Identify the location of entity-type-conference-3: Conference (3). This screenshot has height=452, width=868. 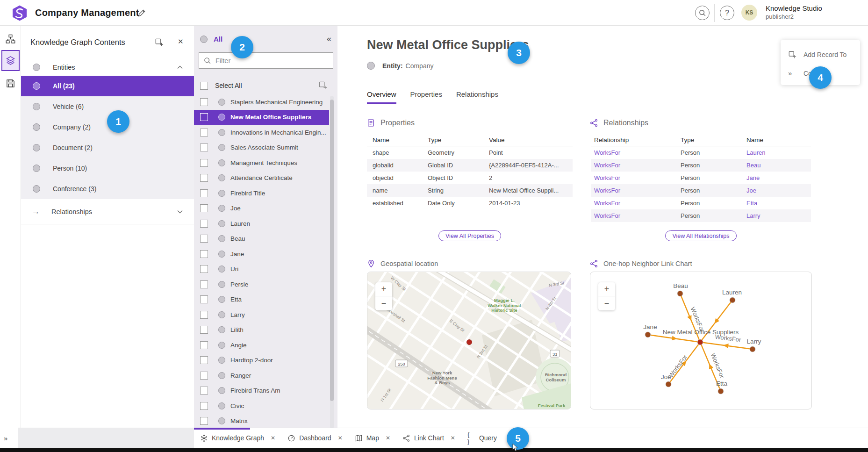
(108, 189).